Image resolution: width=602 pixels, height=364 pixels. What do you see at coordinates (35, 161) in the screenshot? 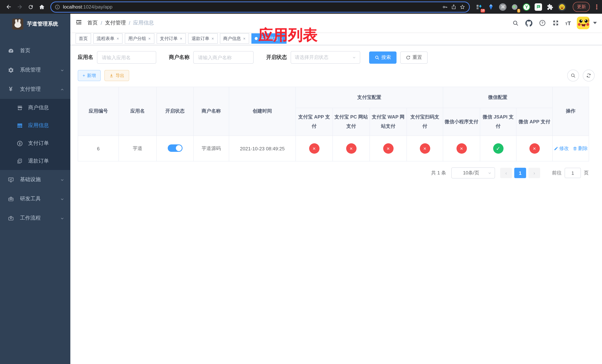
I see `sidebar-item-refund-order: 退款订单` at bounding box center [35, 161].